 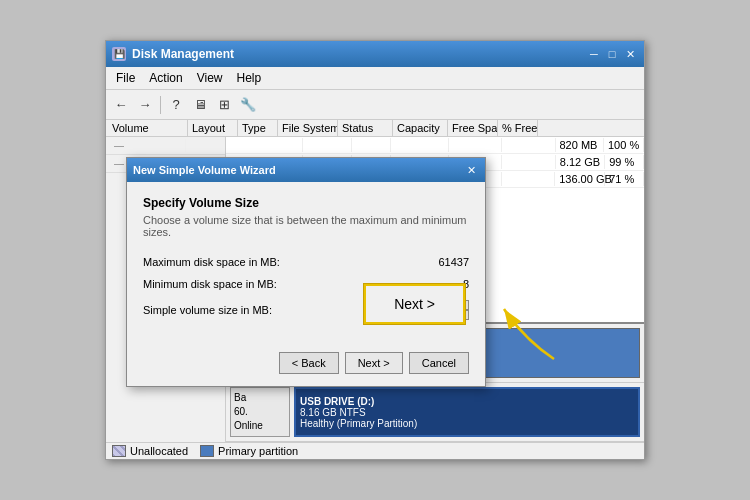 What do you see at coordinates (264, 310) in the screenshot?
I see `volume-size-label: Simple volume size in MB:` at bounding box center [264, 310].